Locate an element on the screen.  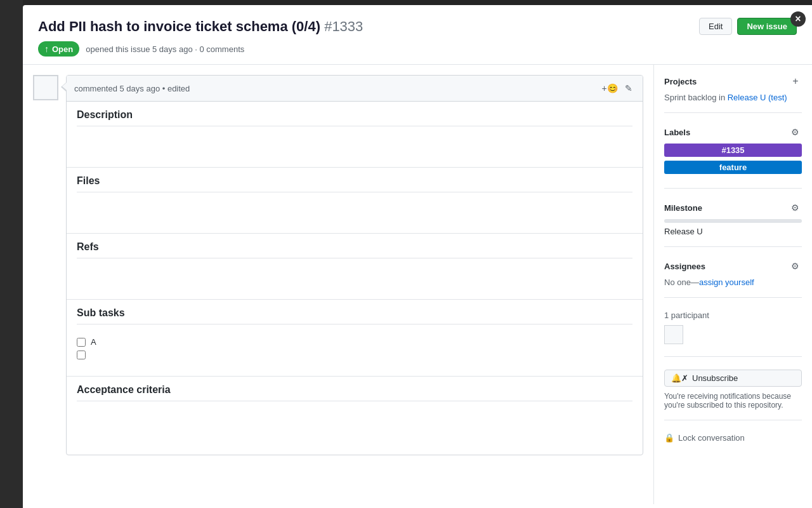
subtasks-content: A is located at coordinates (355, 351).